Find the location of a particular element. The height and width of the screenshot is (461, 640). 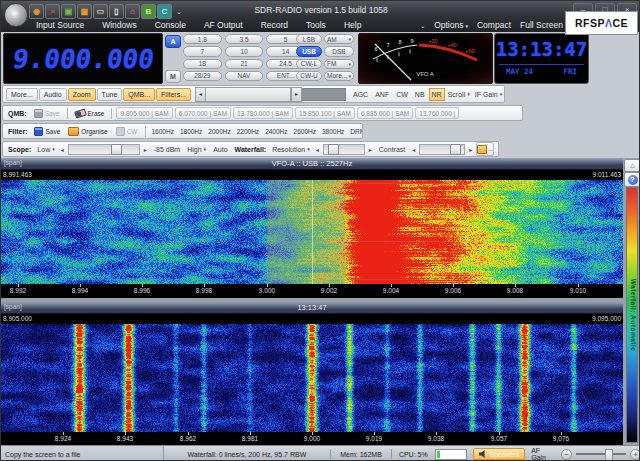

keypad-button-1-8: 1.8 is located at coordinates (202, 39).